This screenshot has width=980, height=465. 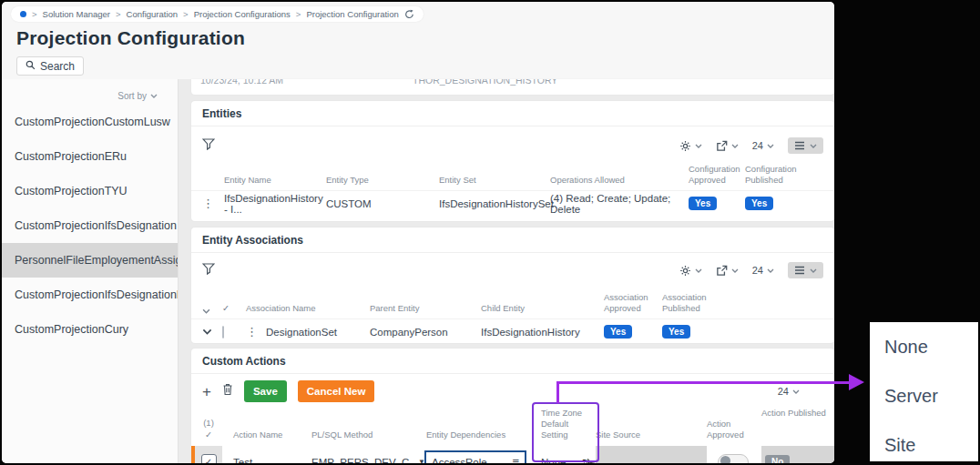 What do you see at coordinates (513, 270) in the screenshot?
I see `associations-toolbar: 24` at bounding box center [513, 270].